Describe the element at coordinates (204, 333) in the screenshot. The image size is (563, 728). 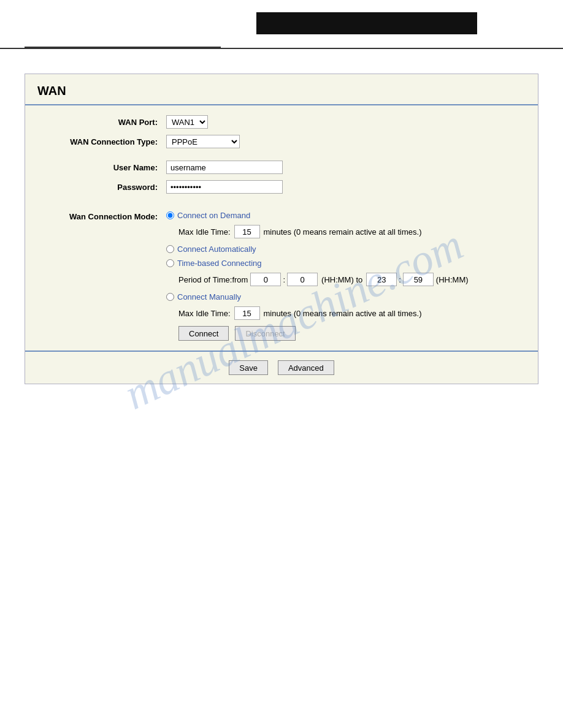
I see `connect-button: Connect` at that location.